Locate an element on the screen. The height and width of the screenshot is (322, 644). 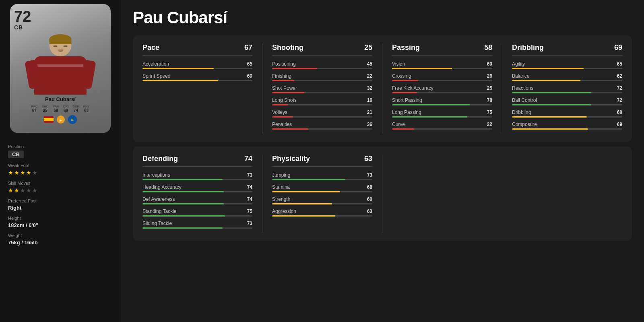
stat-value-long-passing: 75 is located at coordinates (489, 112).